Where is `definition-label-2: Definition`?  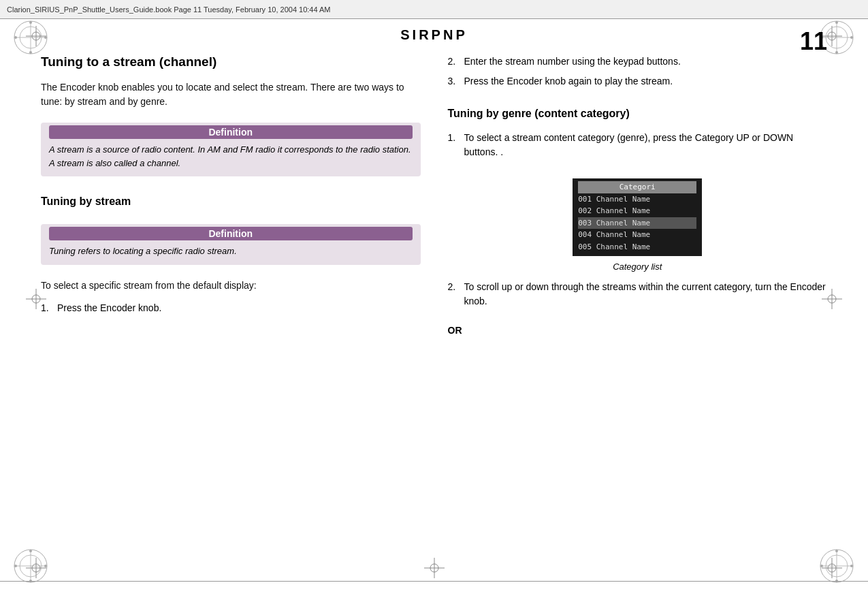
definition-label-2: Definition is located at coordinates (231, 234).